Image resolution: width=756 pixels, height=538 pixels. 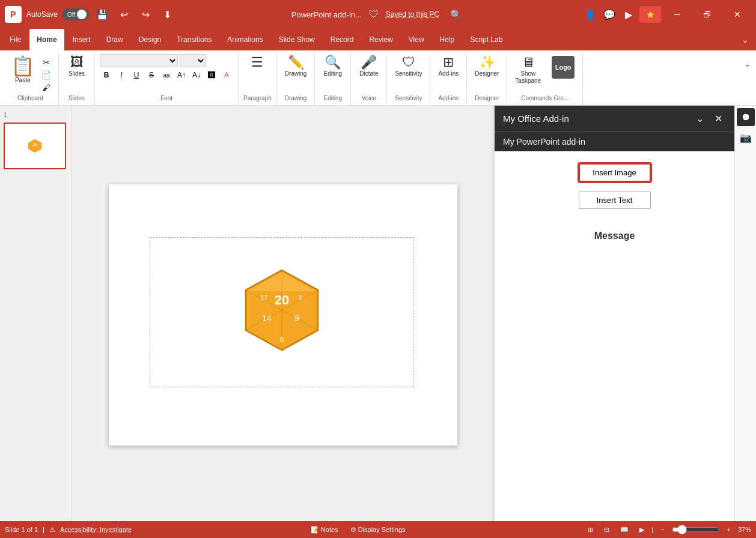 What do you see at coordinates (47, 40) in the screenshot?
I see `tab-home: Home` at bounding box center [47, 40].